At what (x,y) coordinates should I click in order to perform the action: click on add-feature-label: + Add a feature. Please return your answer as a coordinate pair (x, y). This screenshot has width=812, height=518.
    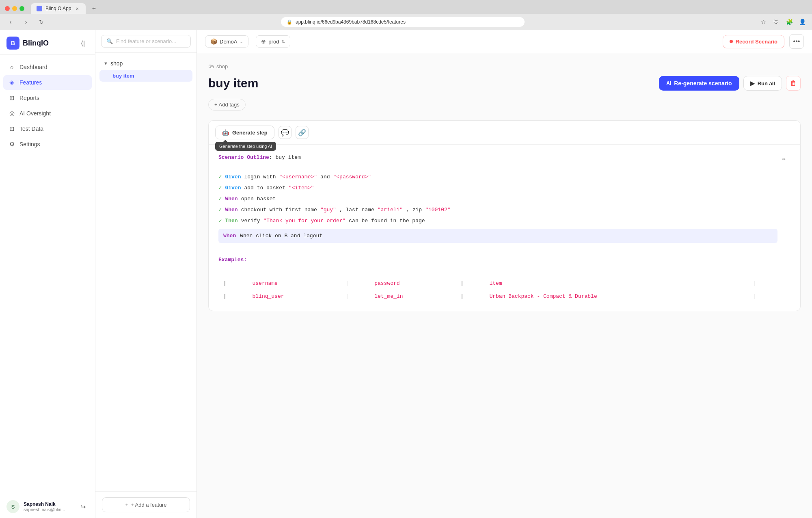
    Looking at the image, I should click on (149, 505).